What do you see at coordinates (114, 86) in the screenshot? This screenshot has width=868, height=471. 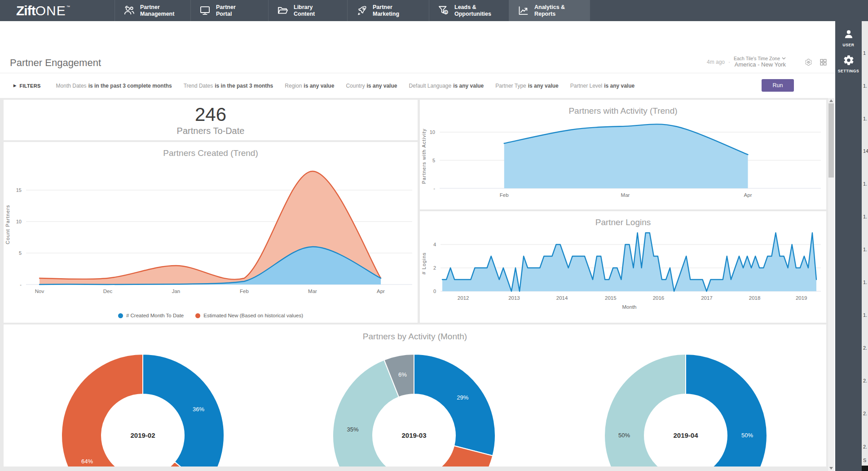 I see `filter-month-dates: Month Datesis in the past 3 complete mon…` at bounding box center [114, 86].